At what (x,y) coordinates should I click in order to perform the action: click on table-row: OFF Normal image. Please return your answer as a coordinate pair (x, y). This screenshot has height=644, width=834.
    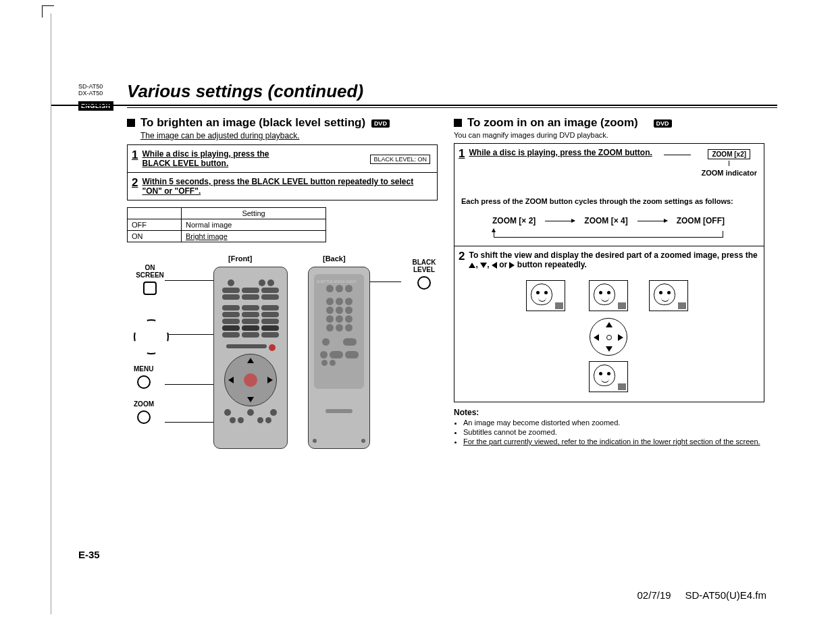
    Looking at the image, I should click on (227, 225).